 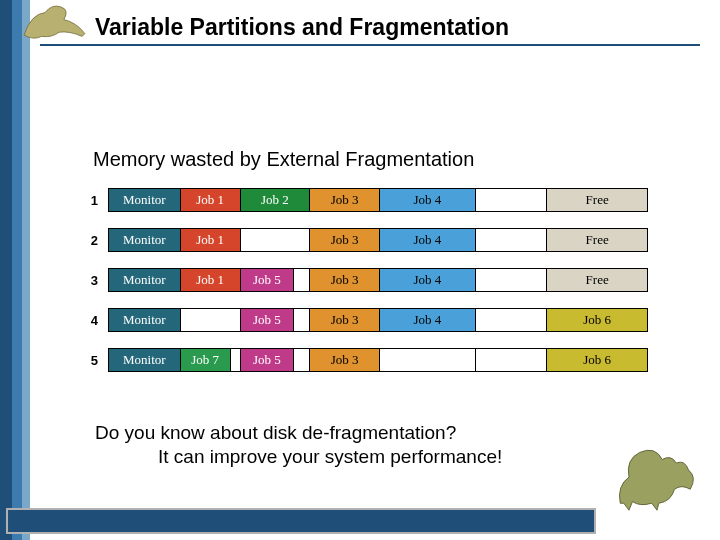 What do you see at coordinates (276, 200) in the screenshot?
I see `segment-job2: Job 2` at bounding box center [276, 200].